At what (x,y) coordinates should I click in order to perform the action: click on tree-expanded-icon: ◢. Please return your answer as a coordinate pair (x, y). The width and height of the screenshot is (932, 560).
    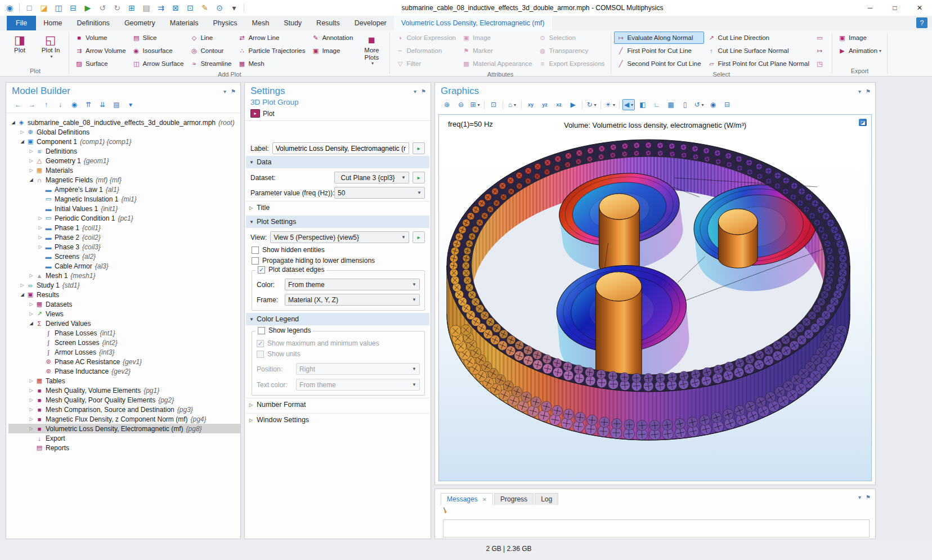
    Looking at the image, I should click on (32, 323).